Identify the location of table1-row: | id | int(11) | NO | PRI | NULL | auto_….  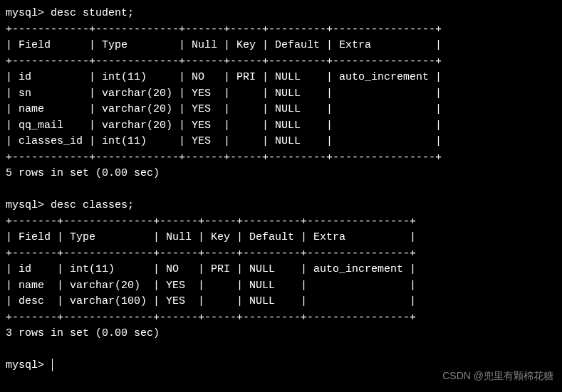
(281, 78).